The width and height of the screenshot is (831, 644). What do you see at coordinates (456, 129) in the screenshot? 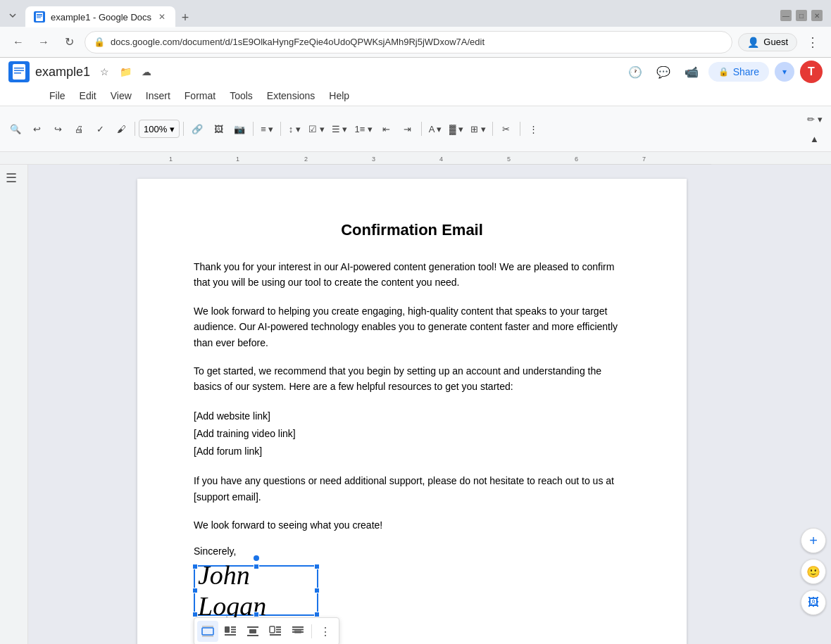
I see `highlight-button: ▓ ▾` at bounding box center [456, 129].